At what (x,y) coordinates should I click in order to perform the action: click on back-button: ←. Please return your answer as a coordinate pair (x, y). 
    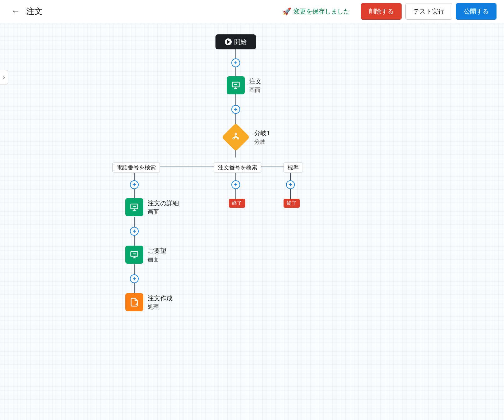
    Looking at the image, I should click on (16, 12).